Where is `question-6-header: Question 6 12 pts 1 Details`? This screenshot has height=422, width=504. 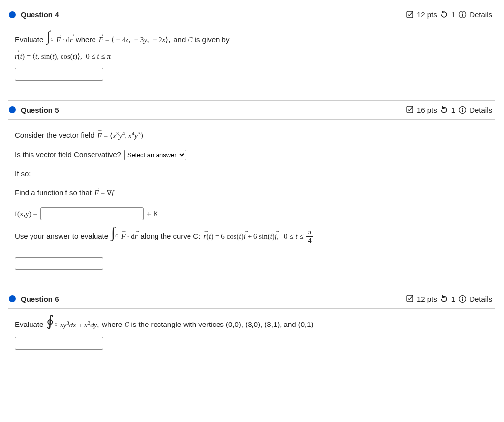
question-6-header: Question 6 12 pts 1 Details is located at coordinates (252, 299).